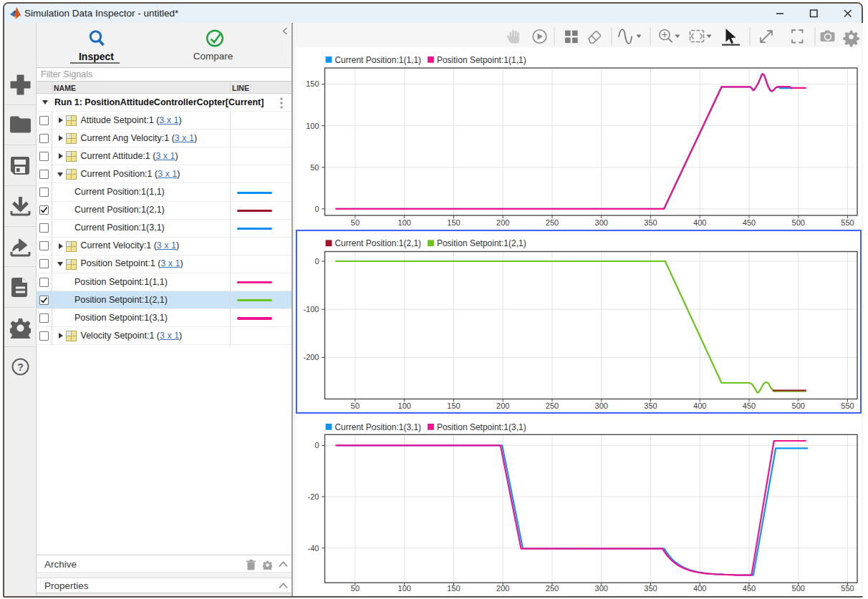  Describe the element at coordinates (314, 497) in the screenshot. I see `svg-text: -20` at that location.